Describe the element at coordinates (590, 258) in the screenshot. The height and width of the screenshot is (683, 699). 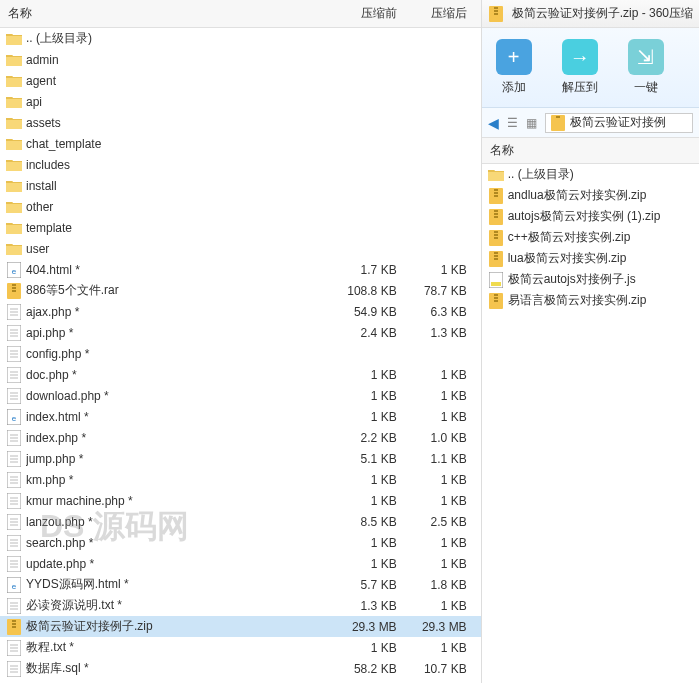
I see `file-row: lua极简云对接实例.zip` at that location.